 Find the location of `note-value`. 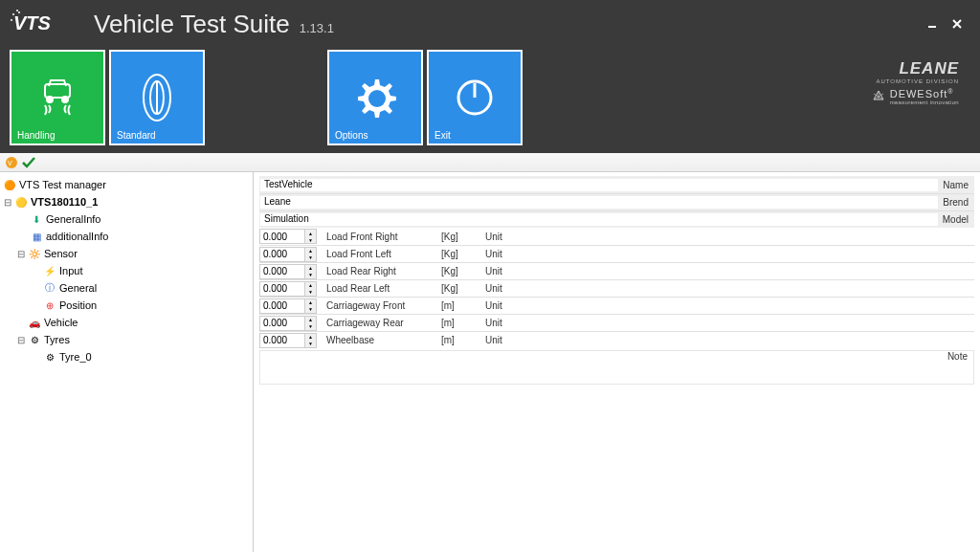

note-value is located at coordinates (602, 367).